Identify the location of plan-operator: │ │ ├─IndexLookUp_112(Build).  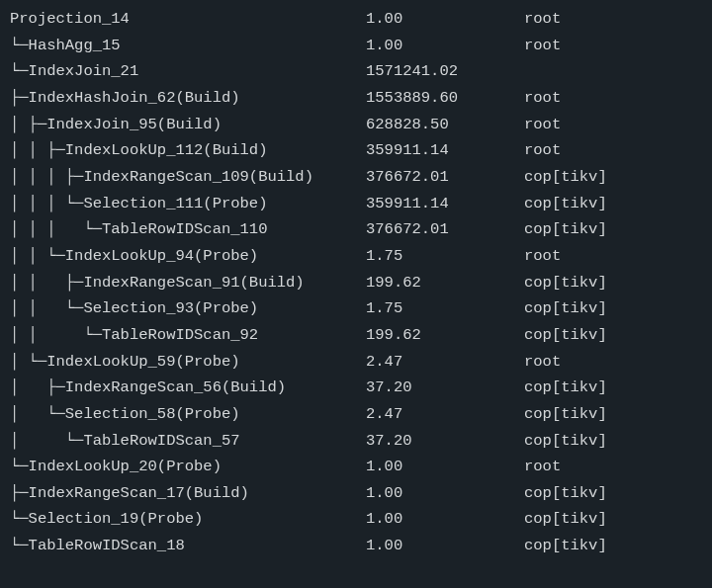
(188, 150).